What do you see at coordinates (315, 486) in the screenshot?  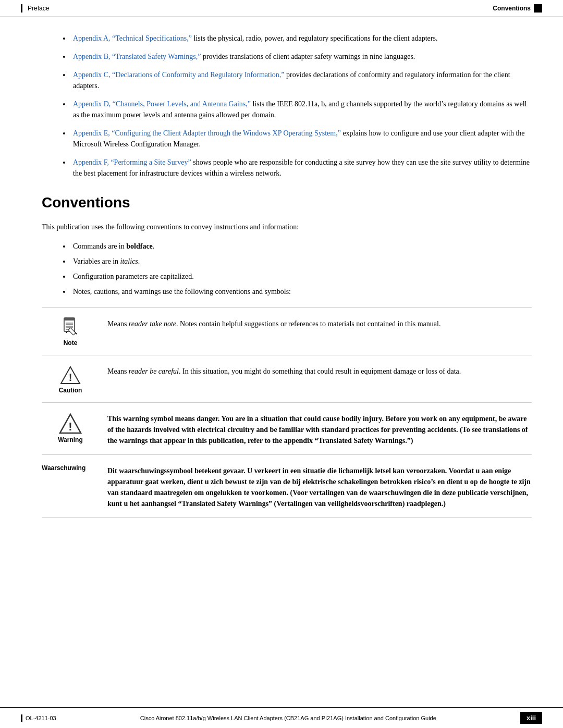 I see `waarschuwing-text-col: Dit waarschuwingssymbool betekent gevaar…` at bounding box center [315, 486].